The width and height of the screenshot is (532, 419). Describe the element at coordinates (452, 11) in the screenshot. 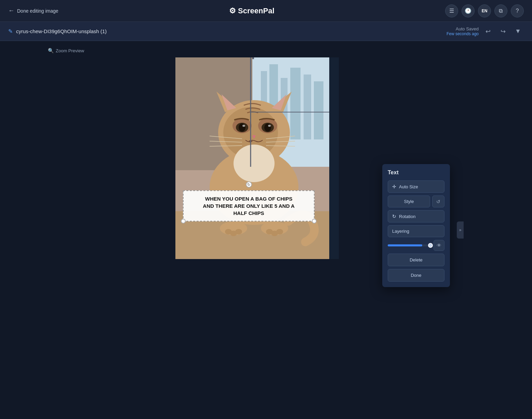

I see `menu-icon-button: ☰` at that location.